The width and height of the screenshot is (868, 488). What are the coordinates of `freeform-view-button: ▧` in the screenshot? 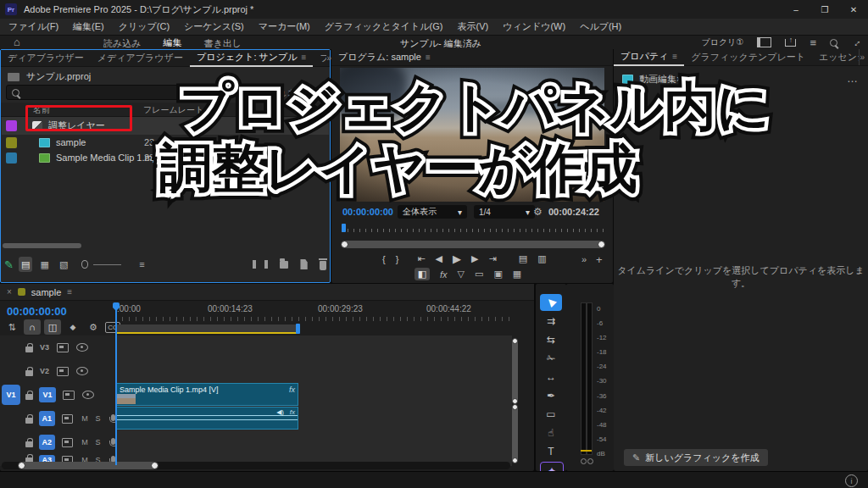 It's located at (64, 264).